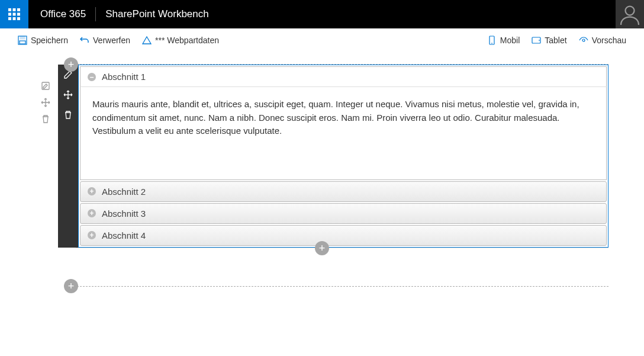  I want to click on command-bar: Speichern Verwerfen *** Webpartdaten Mob…, so click(322, 40).